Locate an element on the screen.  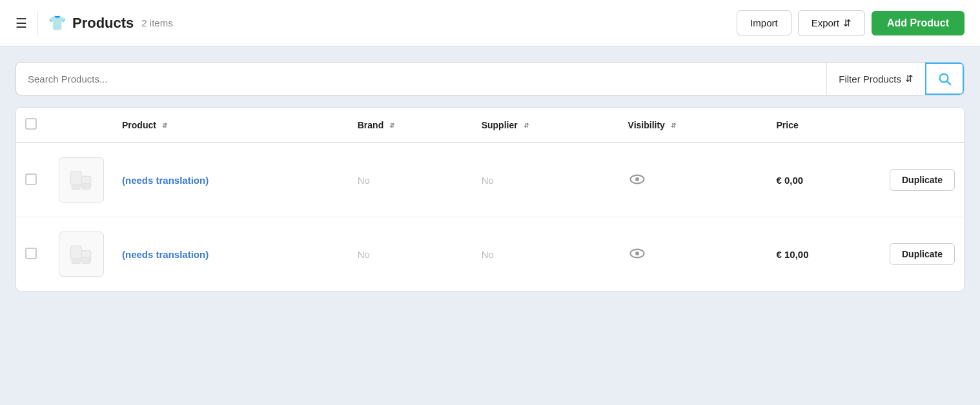
header-divider is located at coordinates (37, 23).